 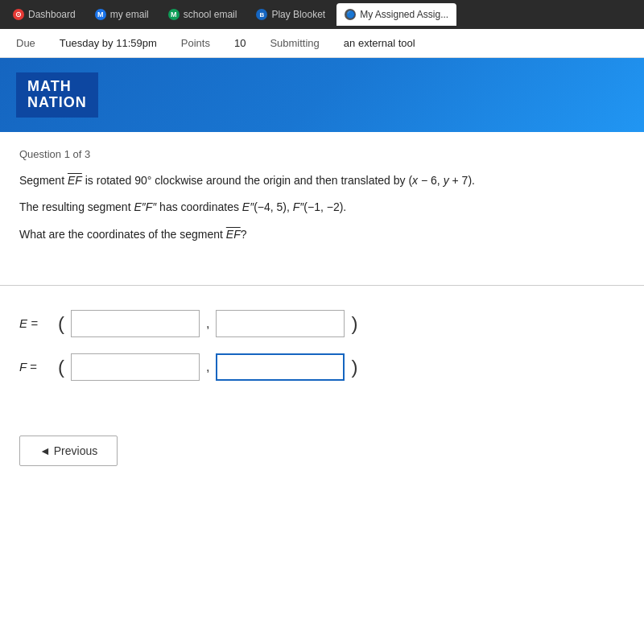 What do you see at coordinates (135, 367) in the screenshot?
I see `f-x-input` at bounding box center [135, 367].